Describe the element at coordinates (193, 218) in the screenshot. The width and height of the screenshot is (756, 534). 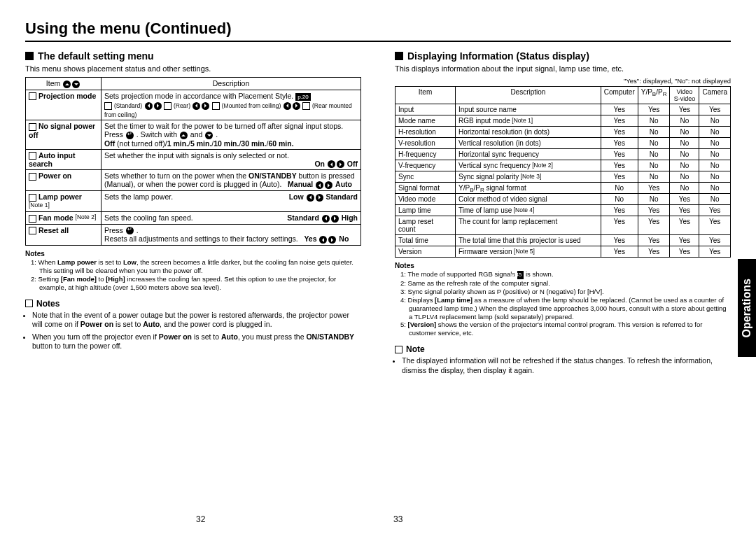
I see `row-fan-mode: Fan mode [Note 2] Sets the cooling fan s…` at that location.